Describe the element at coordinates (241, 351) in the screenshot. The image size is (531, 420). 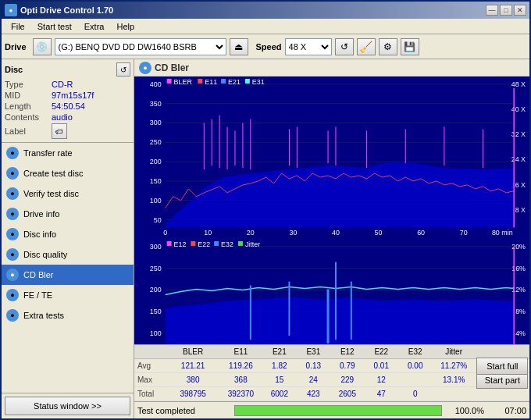
I see `stats-header-e11: E11` at that location.